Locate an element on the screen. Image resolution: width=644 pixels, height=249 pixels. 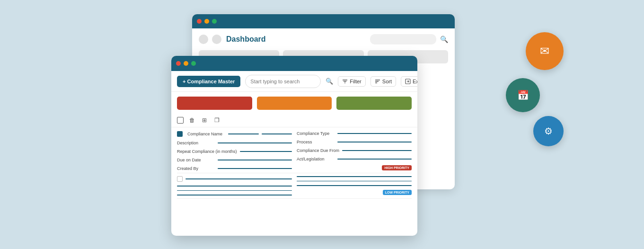
data-line-2a is located at coordinates (235, 186).